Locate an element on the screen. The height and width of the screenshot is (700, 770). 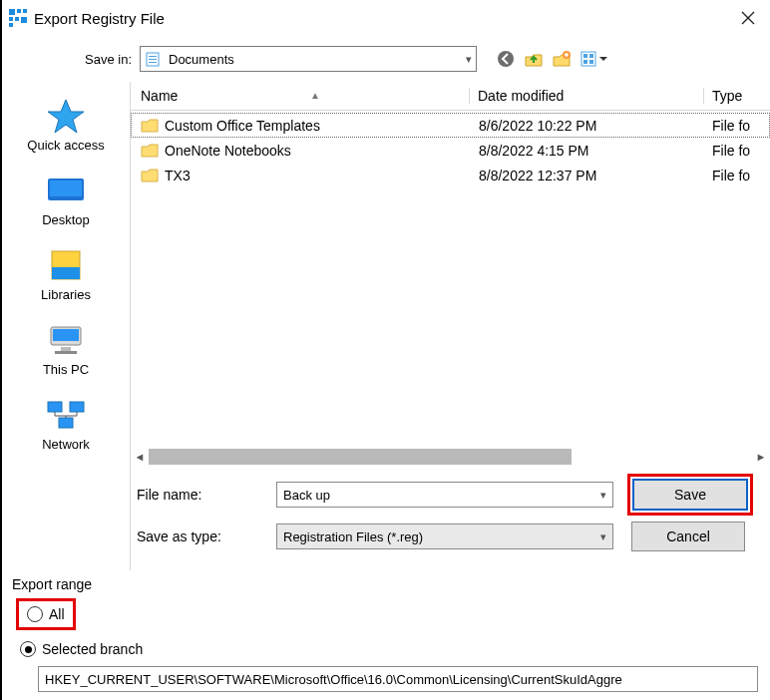
lower-form: File name: Back up ▾ Save Save as type: … is located at coordinates (451, 519).